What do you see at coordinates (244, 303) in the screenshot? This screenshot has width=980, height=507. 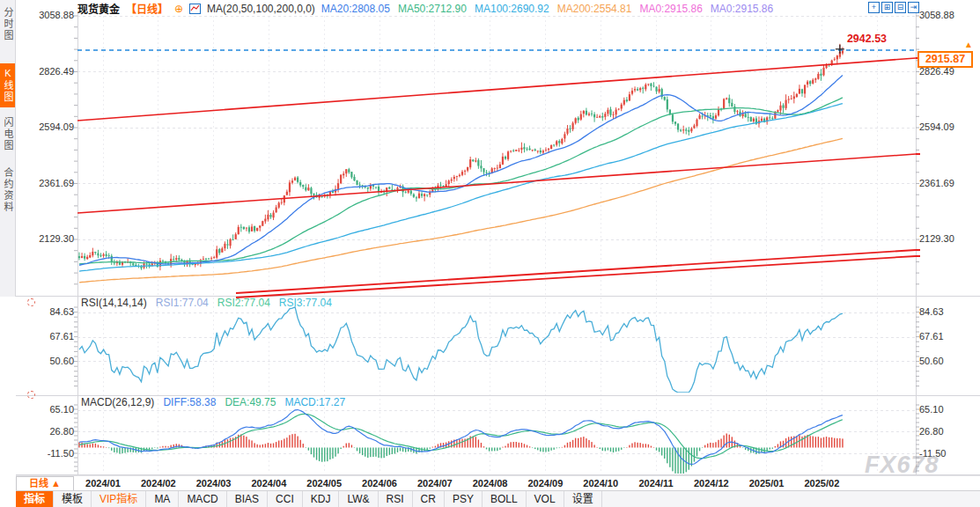 I see `rsi-legend: RSI1:77.04RSI2:77.04RSI3:77.04` at bounding box center [244, 303].